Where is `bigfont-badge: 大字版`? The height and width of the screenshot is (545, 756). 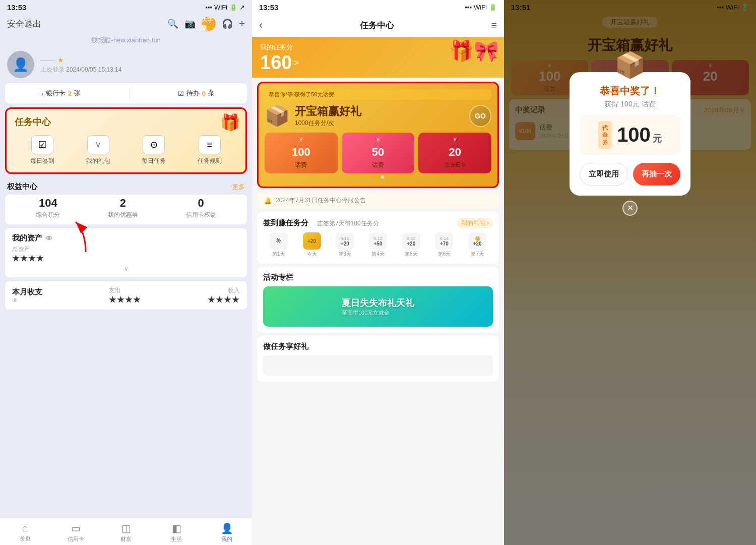 bigfont-badge: 大字版 is located at coordinates (209, 24).